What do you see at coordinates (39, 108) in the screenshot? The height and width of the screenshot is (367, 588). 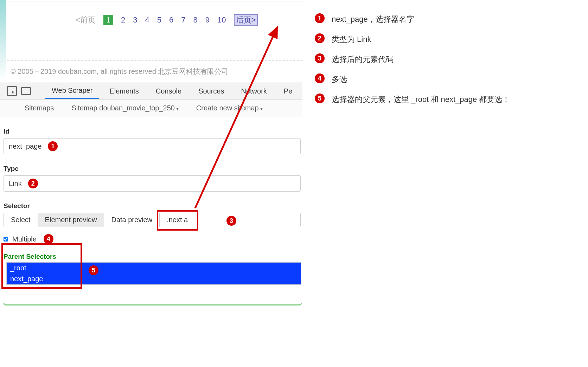 I see `sitemaps-link: Sitemaps` at bounding box center [39, 108].